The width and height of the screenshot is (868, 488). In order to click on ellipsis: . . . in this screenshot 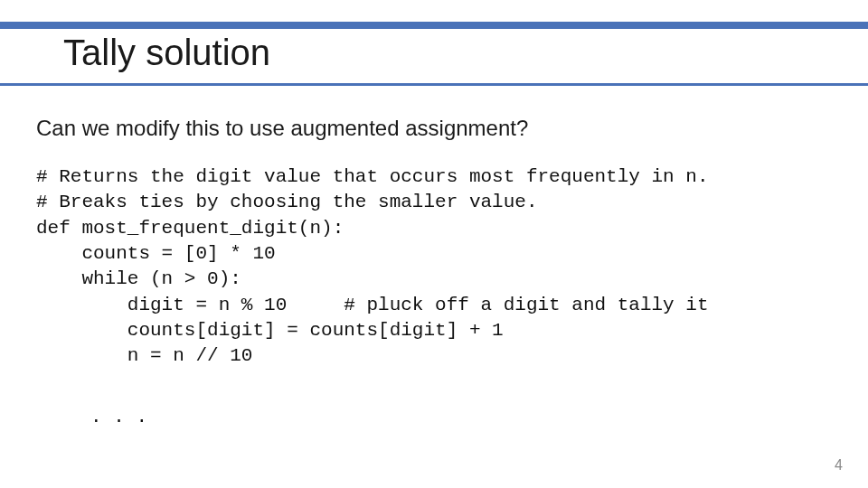, I will do `click(119, 418)`.